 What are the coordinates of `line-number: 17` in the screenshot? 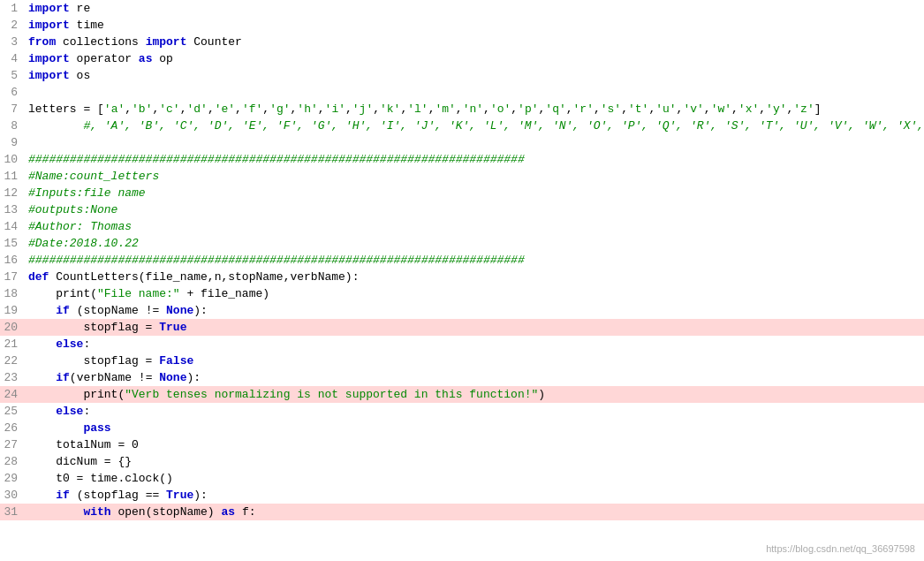 It's located at (12, 277).